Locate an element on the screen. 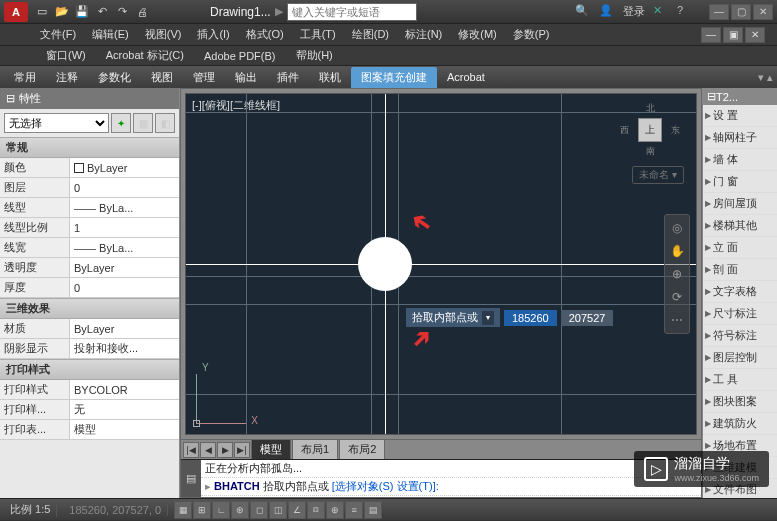  menu-help: 帮助(H) is located at coordinates (314, 56).